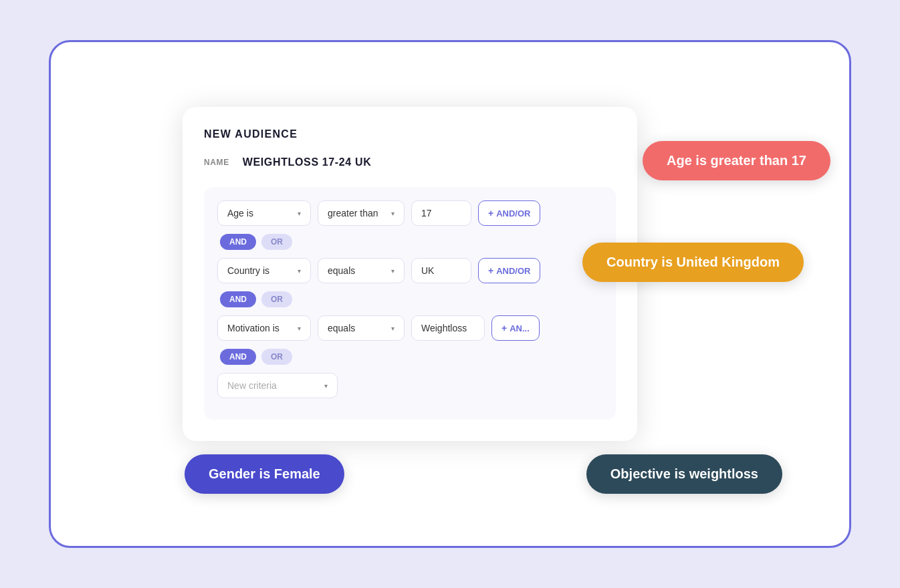 The width and height of the screenshot is (900, 588). Describe the element at coordinates (510, 271) in the screenshot. I see `and-or-button-2: + AND/OR` at that location.